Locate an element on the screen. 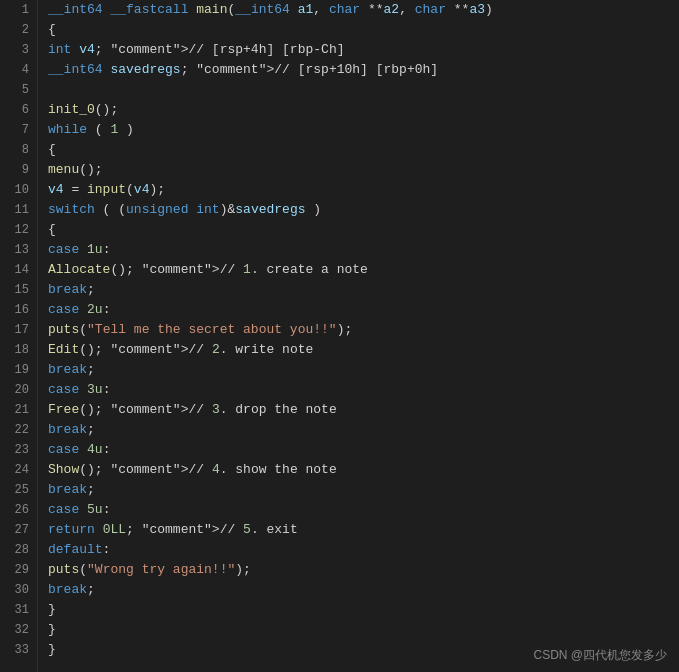 The image size is (679, 672). code-line: case 2u: is located at coordinates (364, 310).